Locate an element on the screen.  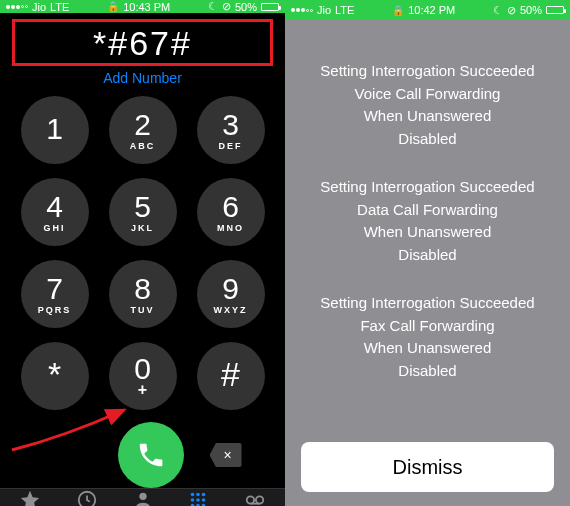
result-block: Setting Interrogation Succeeded Fax Call… is located at coordinates (428, 337).